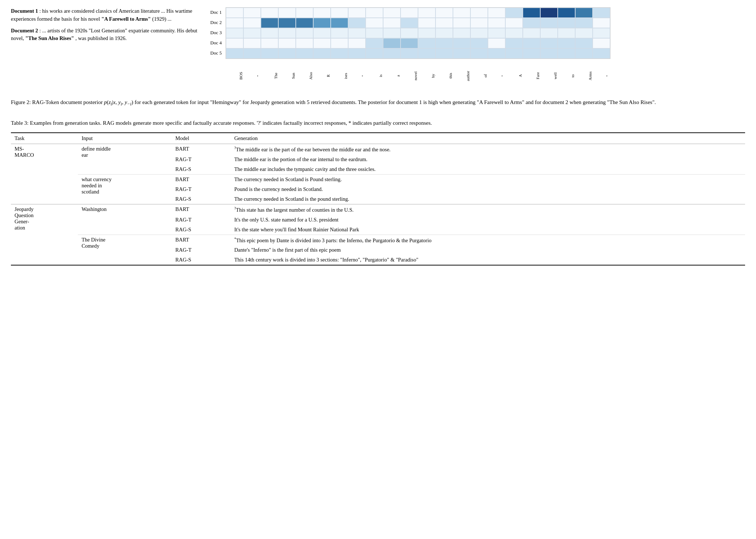 This screenshot has height=539, width=756. I want to click on doc1-label: Document 1, so click(25, 11).